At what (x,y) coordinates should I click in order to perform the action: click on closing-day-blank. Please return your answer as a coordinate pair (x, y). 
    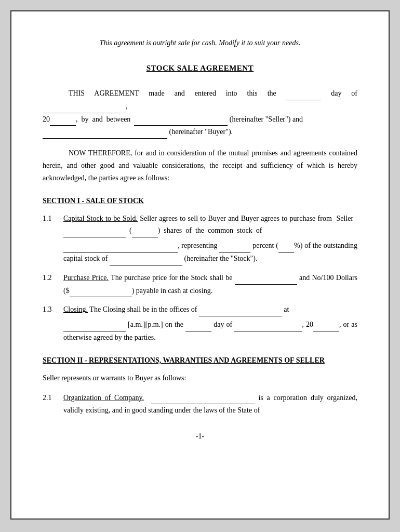
    Looking at the image, I should click on (198, 325).